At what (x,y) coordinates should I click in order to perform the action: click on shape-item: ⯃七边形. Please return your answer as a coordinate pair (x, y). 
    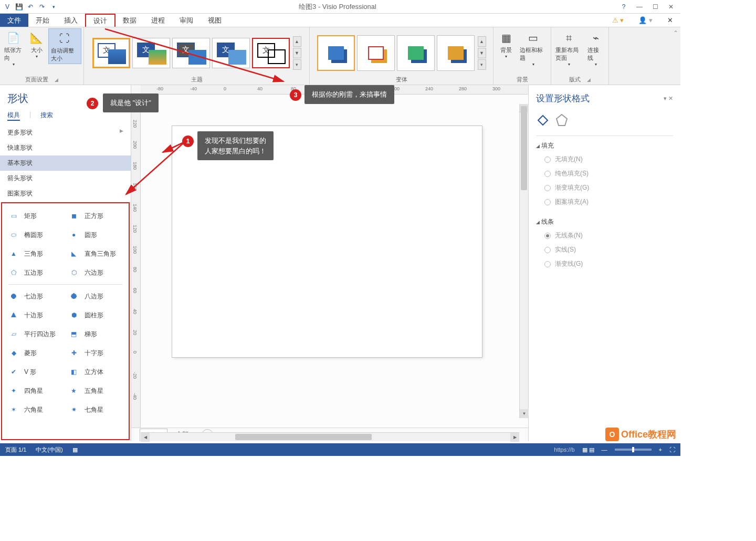
    Looking at the image, I should click on (36, 296).